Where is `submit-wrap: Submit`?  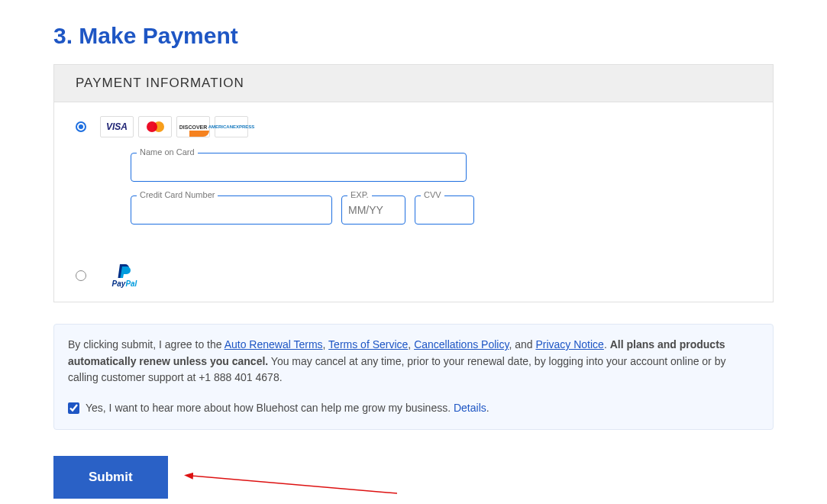
submit-wrap: Submit is located at coordinates (414, 477).